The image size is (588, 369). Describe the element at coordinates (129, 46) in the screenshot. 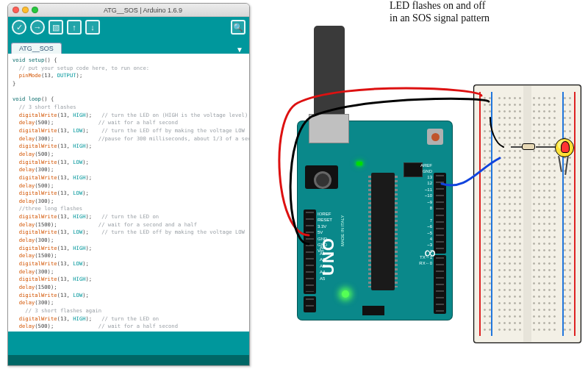

I see `tab-bar: ATG__SOS ▼` at that location.